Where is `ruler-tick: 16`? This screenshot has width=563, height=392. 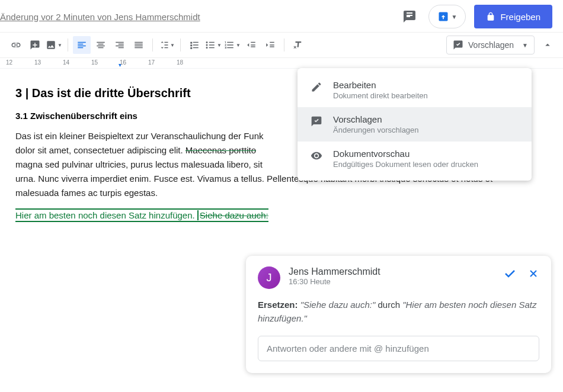
ruler-tick: 16 is located at coordinates (123, 63).